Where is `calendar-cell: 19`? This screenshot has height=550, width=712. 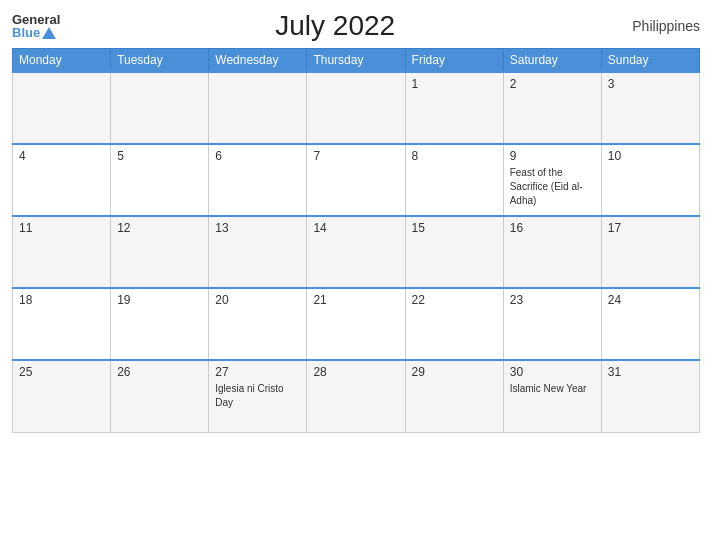
calendar-cell: 19 is located at coordinates (160, 324).